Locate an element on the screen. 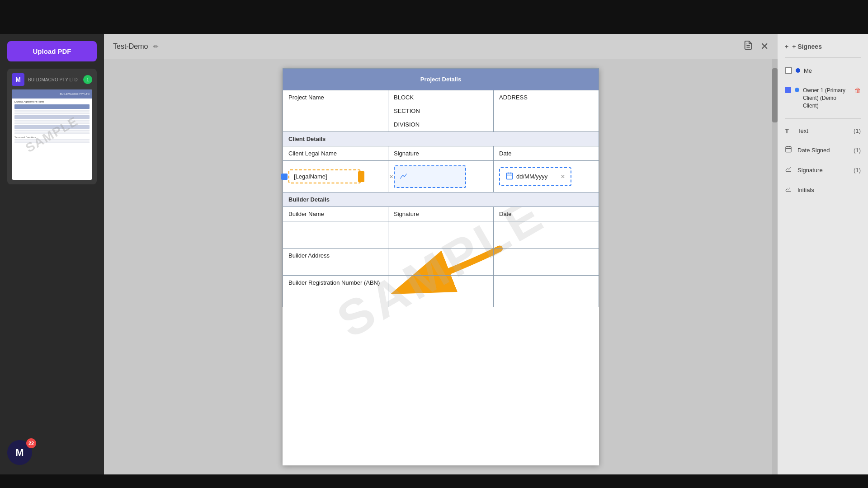 This screenshot has width=868, height=488. text-field-count: (1) is located at coordinates (857, 131).